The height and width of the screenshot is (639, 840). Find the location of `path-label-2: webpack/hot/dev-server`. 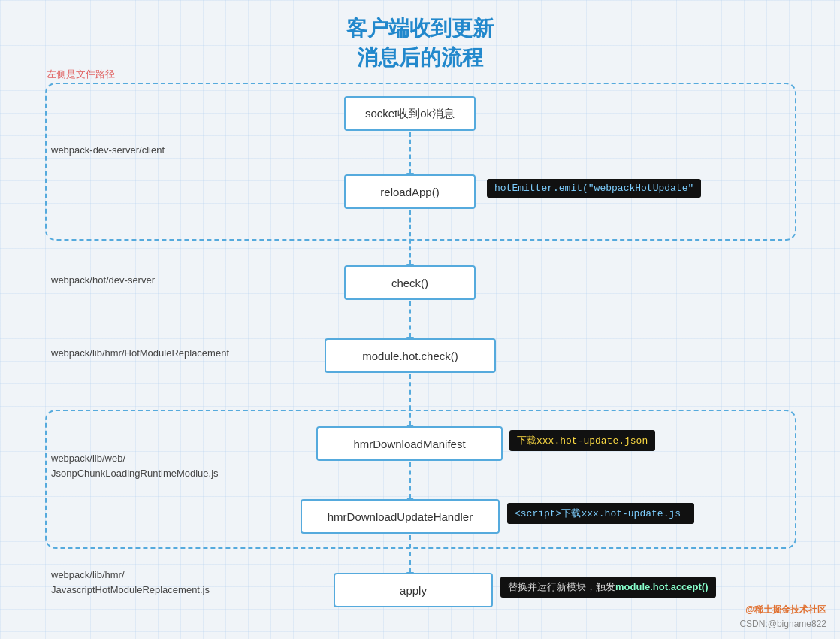

path-label-2: webpack/hot/dev-server is located at coordinates (103, 280).